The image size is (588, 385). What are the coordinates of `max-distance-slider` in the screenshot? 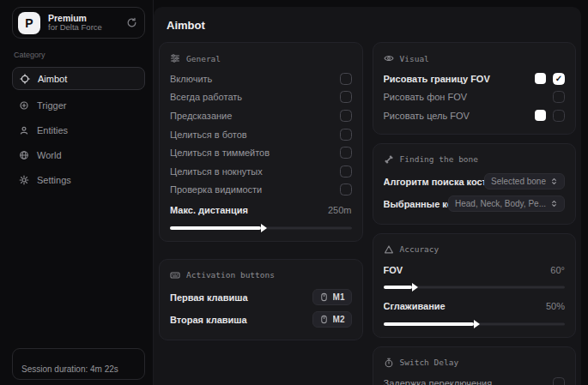 It's located at (261, 228).